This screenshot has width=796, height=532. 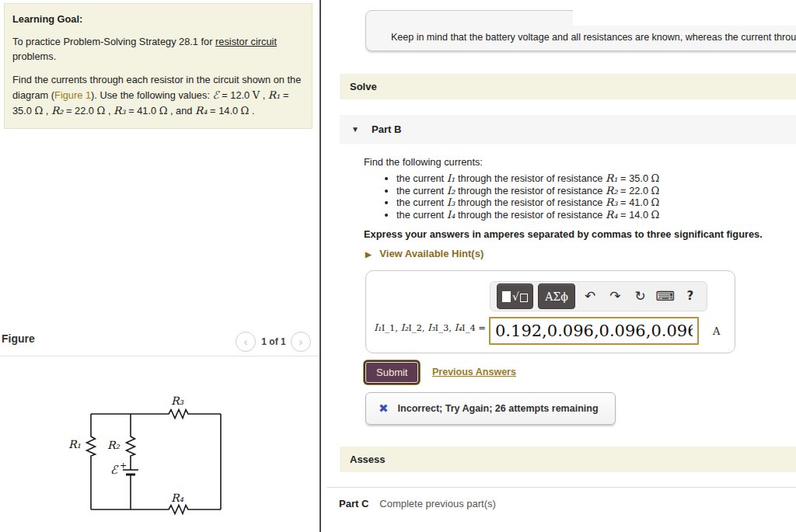 What do you see at coordinates (594, 331) in the screenshot?
I see `answer-input` at bounding box center [594, 331].